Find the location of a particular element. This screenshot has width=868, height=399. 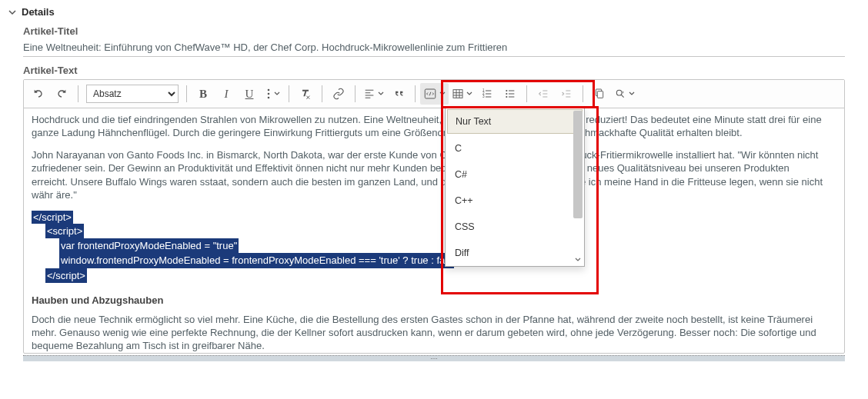

dropdown-item: Diff is located at coordinates (515, 253).